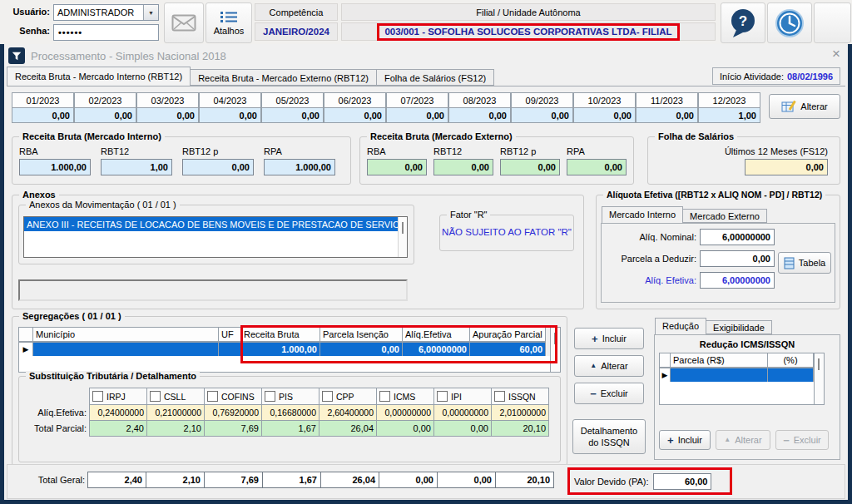  I want to click on envelope-icon, so click(184, 23).